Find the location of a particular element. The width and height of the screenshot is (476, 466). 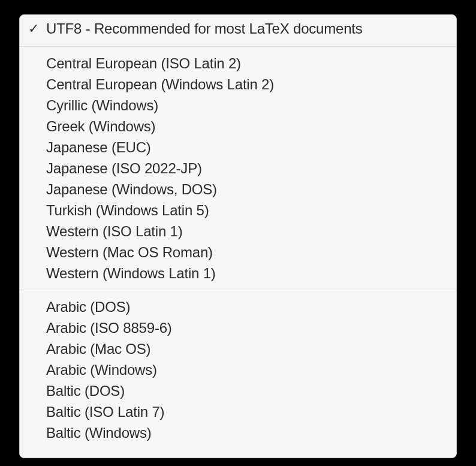

menu-item-label: Western (Windows Latin 1) is located at coordinates (131, 273).